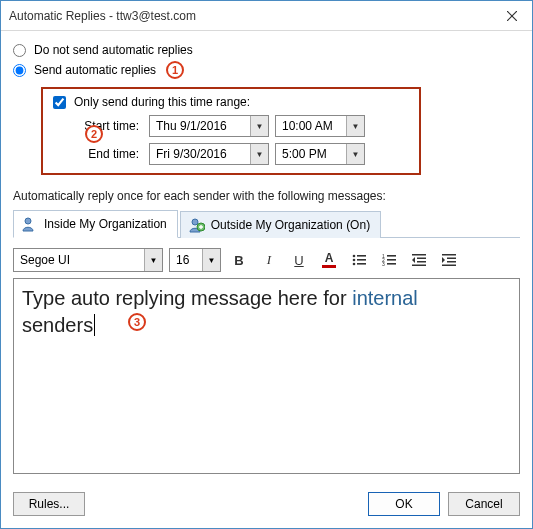  Describe the element at coordinates (187, 298) in the screenshot. I see `editor-text: Type auto replying message here for` at that location.